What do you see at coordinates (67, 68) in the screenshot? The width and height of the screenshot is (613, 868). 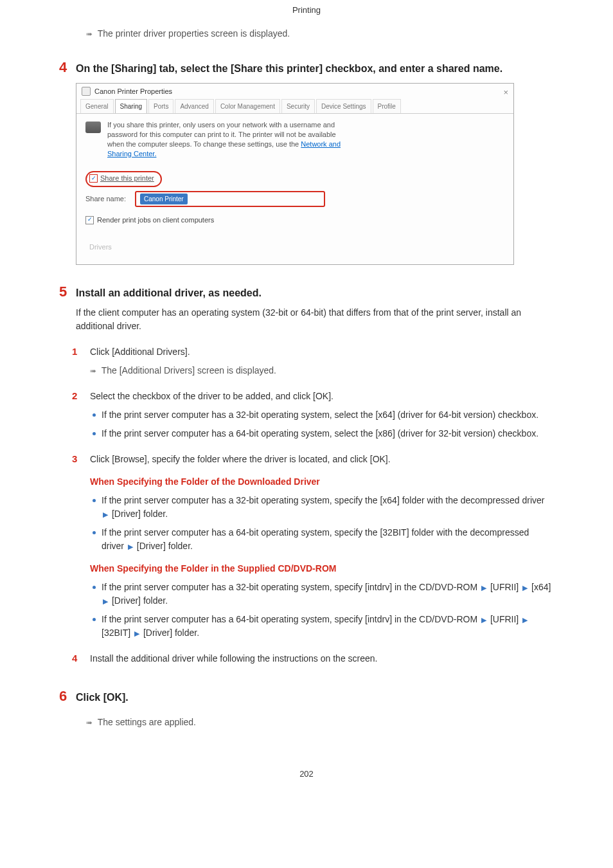 I see `step-number: 4` at bounding box center [67, 68].